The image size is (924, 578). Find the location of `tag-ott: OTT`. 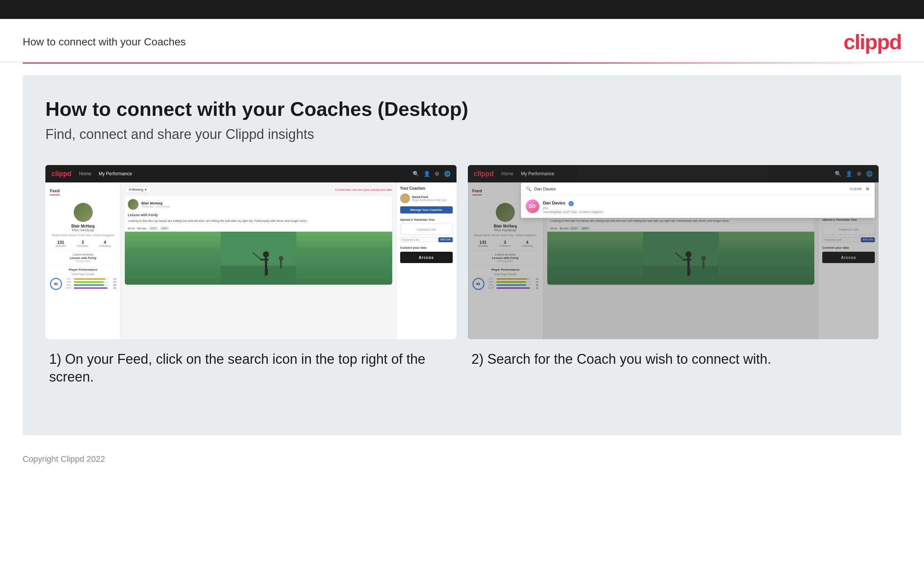

tag-ott: OTT is located at coordinates (154, 229).